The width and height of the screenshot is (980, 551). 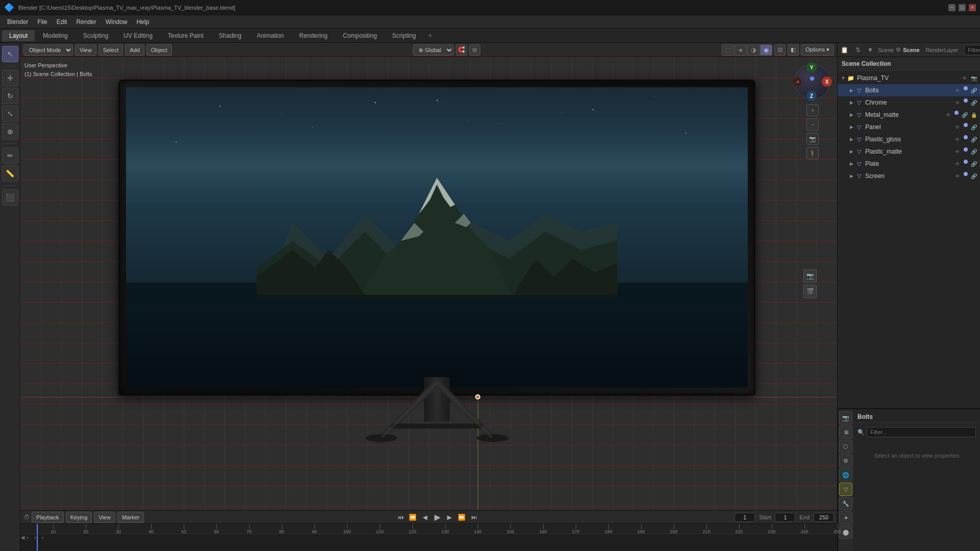 I want to click on walk-mode-button: 🚶, so click(x=813, y=153).